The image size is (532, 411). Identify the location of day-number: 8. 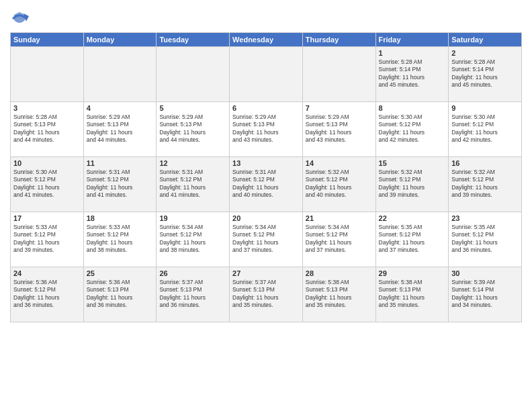
(412, 108).